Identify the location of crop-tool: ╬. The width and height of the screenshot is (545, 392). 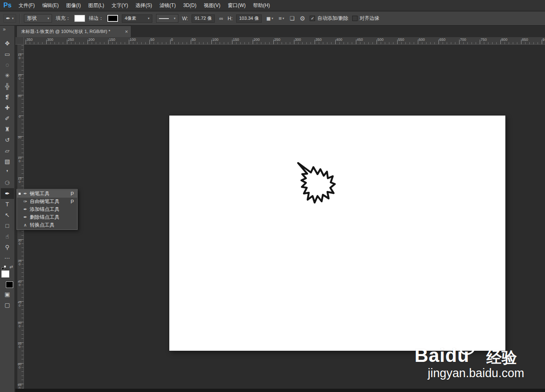
(7, 86).